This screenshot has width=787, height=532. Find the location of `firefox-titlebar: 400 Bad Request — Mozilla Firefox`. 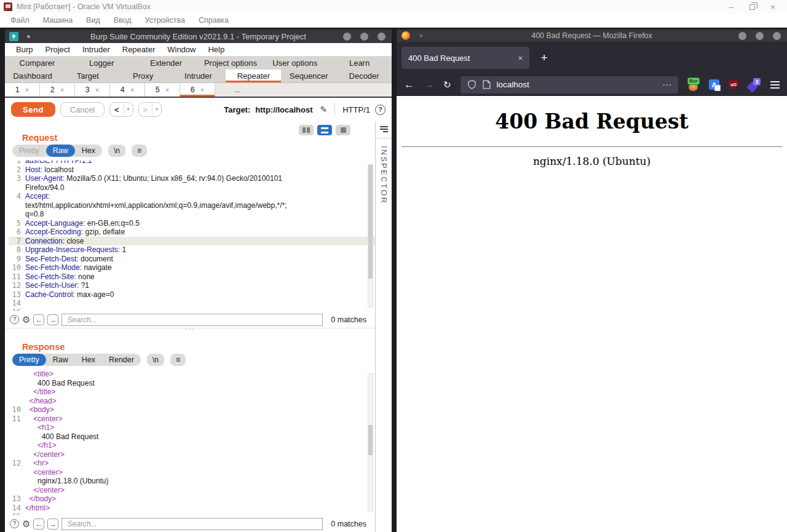

firefox-titlebar: 400 Bad Request — Mozilla Firefox is located at coordinates (591, 36).